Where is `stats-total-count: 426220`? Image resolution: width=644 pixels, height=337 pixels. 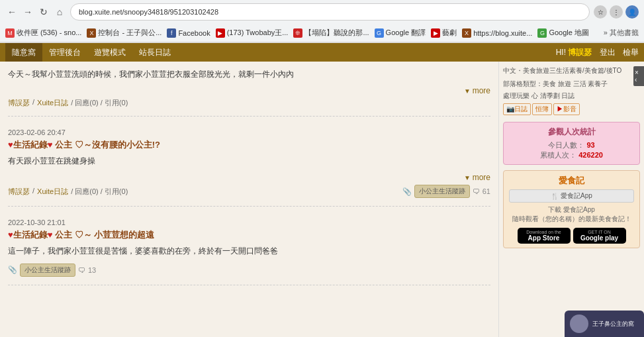
stats-total-count: 426220 is located at coordinates (590, 155).